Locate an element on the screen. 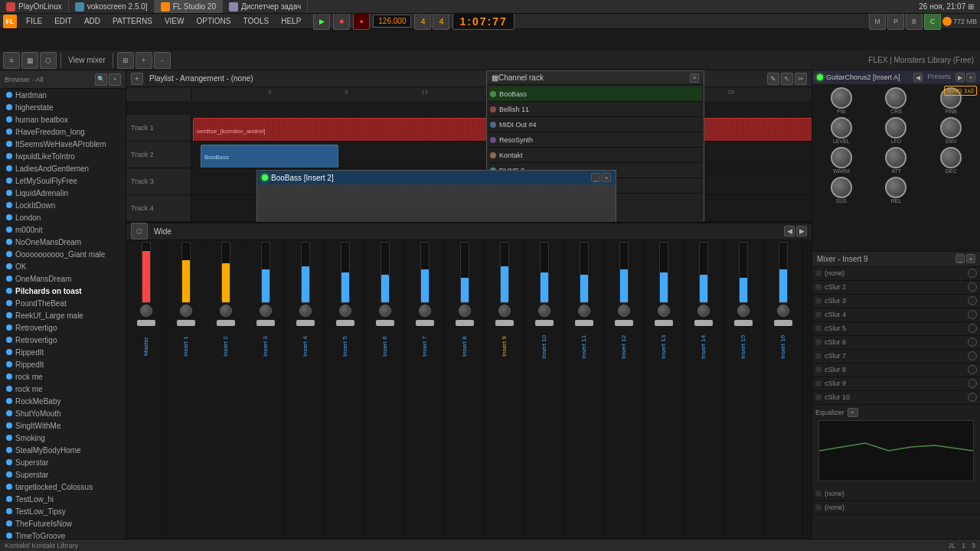 This screenshot has height=551, width=980. sidebar-entry-superstar: Superstar is located at coordinates (63, 462).